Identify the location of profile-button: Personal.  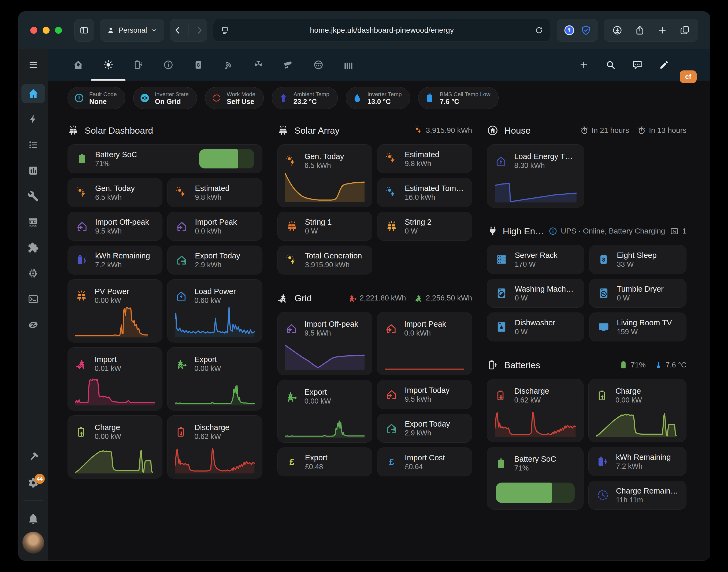
(132, 30).